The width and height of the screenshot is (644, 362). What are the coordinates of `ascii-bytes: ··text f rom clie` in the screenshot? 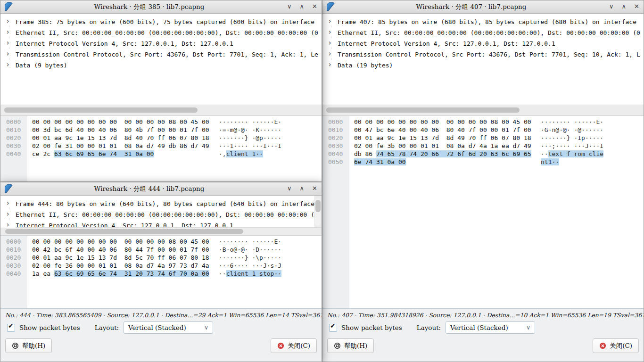 It's located at (572, 154).